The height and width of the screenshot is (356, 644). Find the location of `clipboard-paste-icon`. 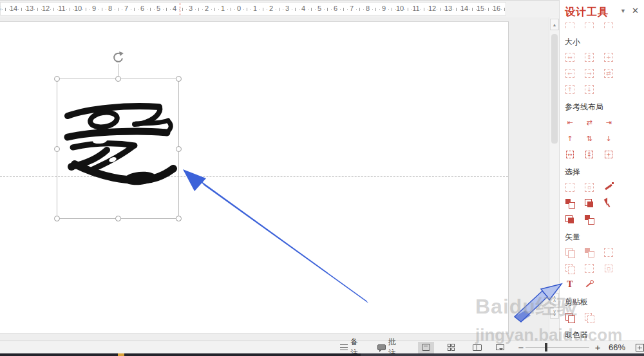

clipboard-paste-icon is located at coordinates (589, 317).